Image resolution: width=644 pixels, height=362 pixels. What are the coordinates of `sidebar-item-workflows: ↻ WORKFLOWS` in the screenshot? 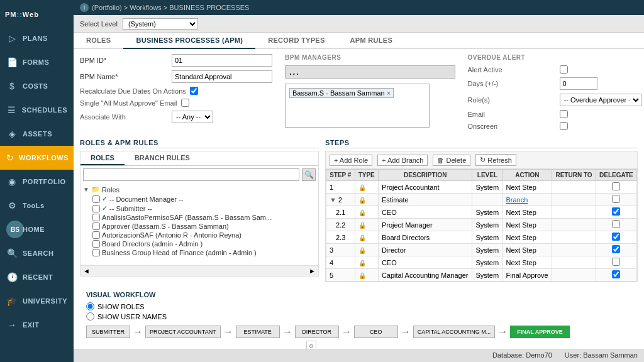 It's located at (36, 158).